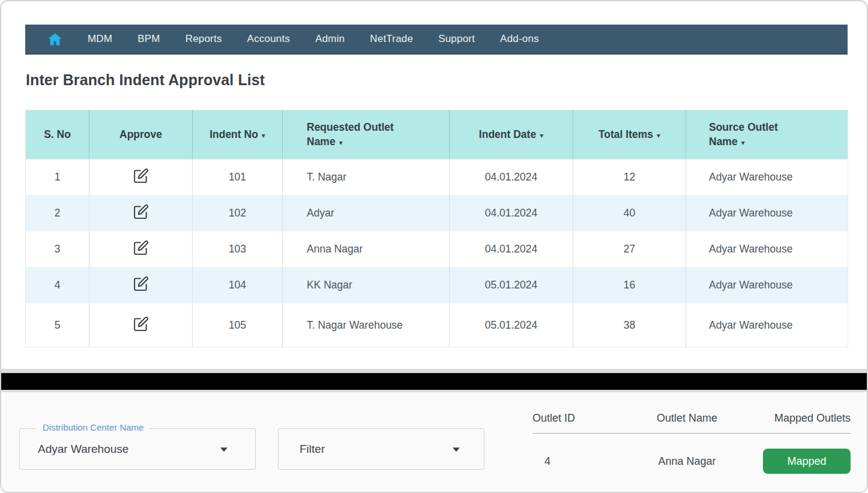 The width and height of the screenshot is (868, 493). What do you see at coordinates (437, 325) in the screenshot?
I see `table-row: 5 105T. Nagar Warehouse05.01.202438Adyar…` at bounding box center [437, 325].